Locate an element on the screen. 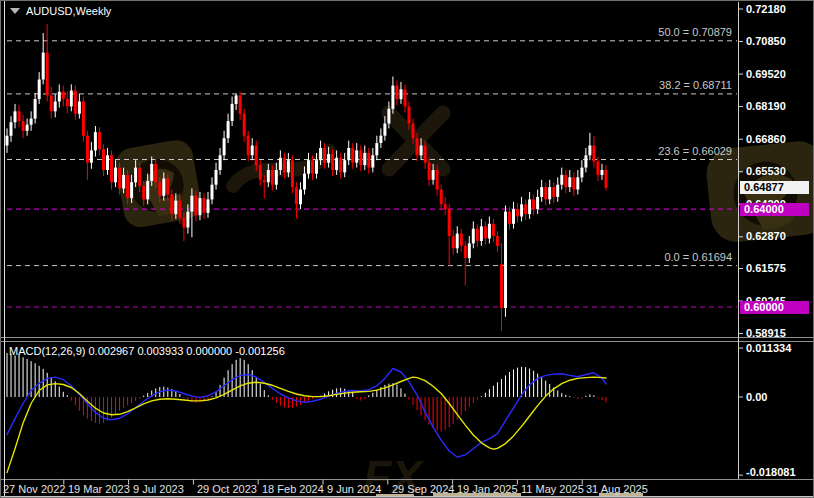  time-axis-label: 11 May 2025 is located at coordinates (552, 490).